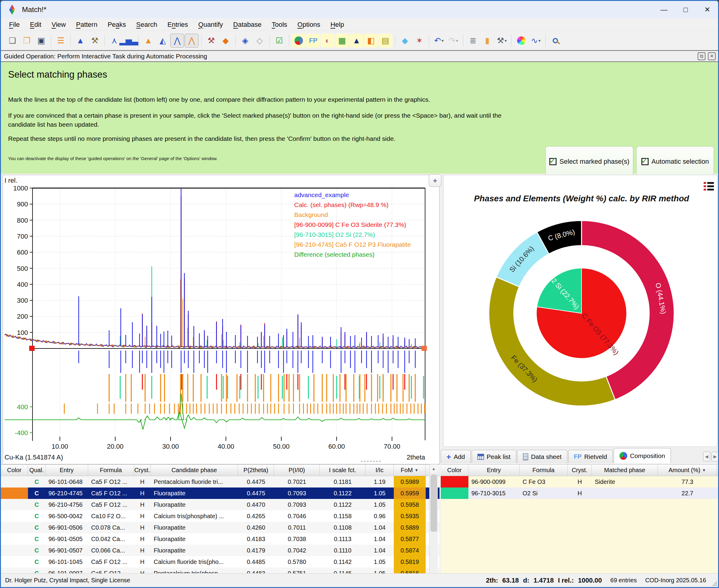 This screenshot has height=588, width=719. I want to click on menu-item-search: Search, so click(147, 24).